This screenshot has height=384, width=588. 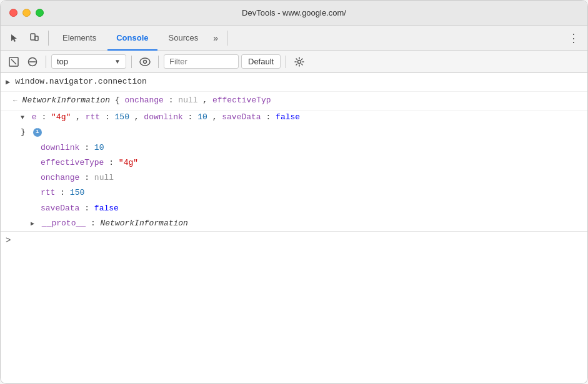 What do you see at coordinates (81, 82) in the screenshot?
I see `command-text: window.navigator.connection` at bounding box center [81, 82].